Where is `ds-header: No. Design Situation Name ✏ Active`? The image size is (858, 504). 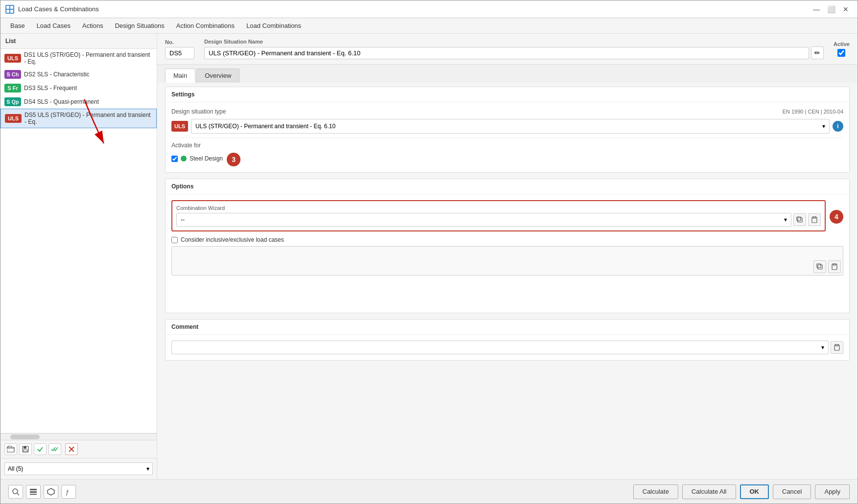 ds-header: No. Design Situation Name ✏ Active is located at coordinates (507, 49).